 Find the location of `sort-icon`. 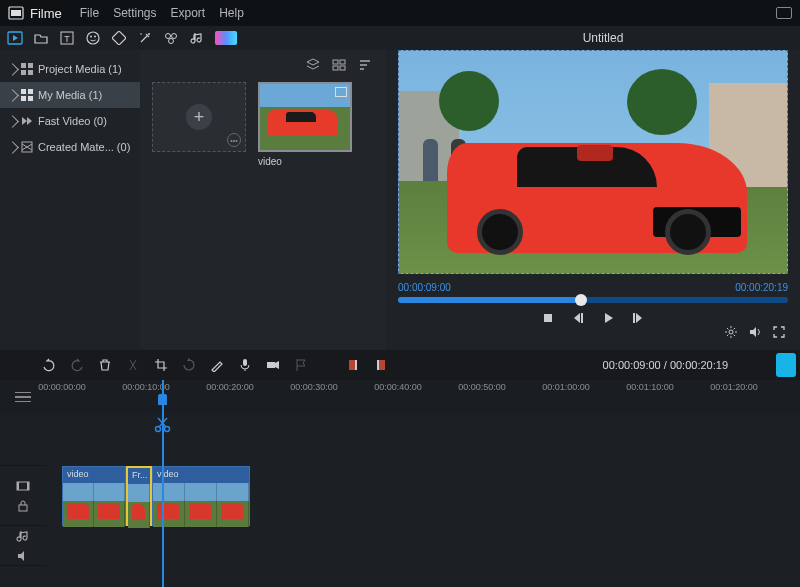

sort-icon is located at coordinates (365, 65).